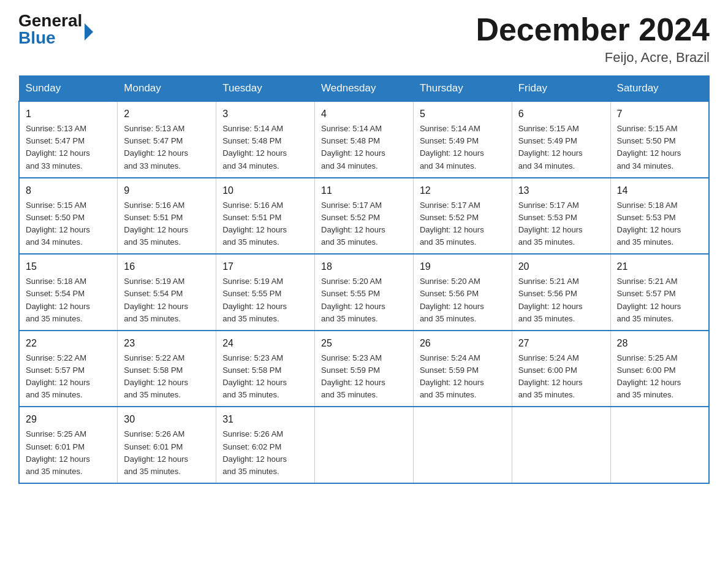 The image size is (728, 563). Describe the element at coordinates (659, 292) in the screenshot. I see `calendar-cell: 21Sunrise: 5:21 AMSunset: 5:57 PMDayligh…` at that location.